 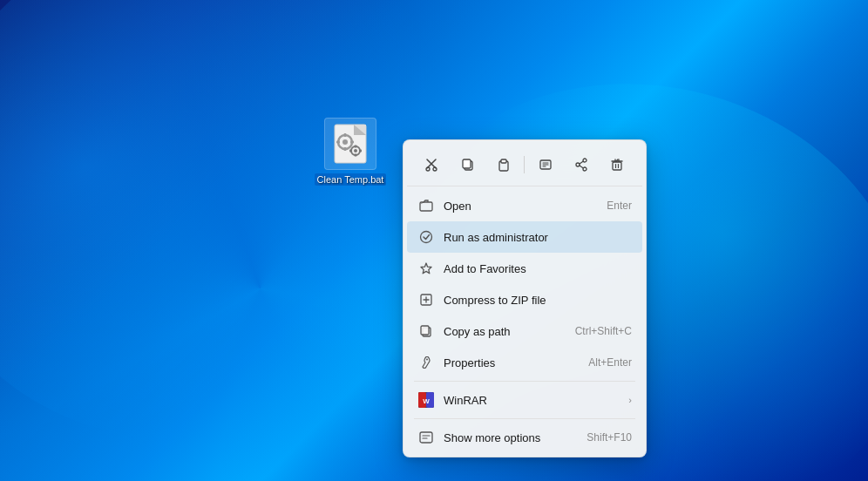 What do you see at coordinates (610, 362) in the screenshot?
I see `properties-shortcut: Alt+Enter` at bounding box center [610, 362].